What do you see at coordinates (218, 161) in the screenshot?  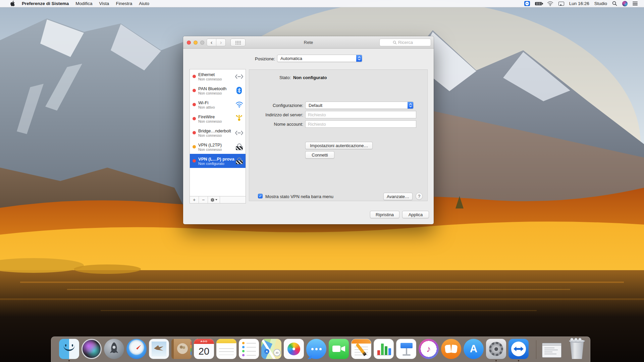 I see `sidebar-item-vpn-prova: VPN (L…P) prova Non configurato` at bounding box center [218, 161].